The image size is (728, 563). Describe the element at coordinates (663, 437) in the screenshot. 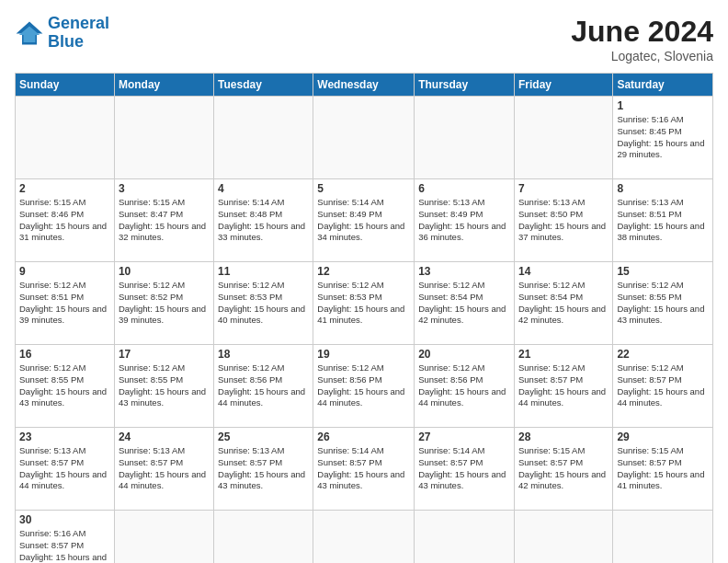

I see `day-number: 29` at that location.